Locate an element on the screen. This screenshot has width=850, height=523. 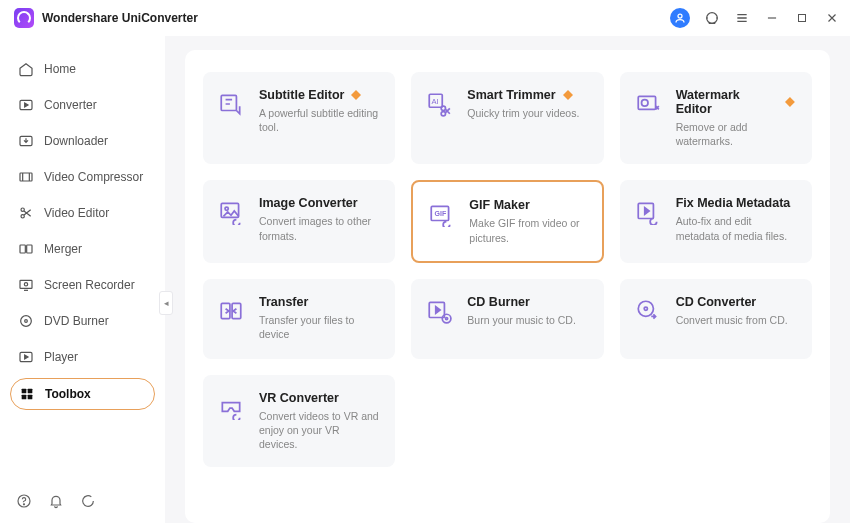
gif-icon: GIF is located at coordinates (441, 214).